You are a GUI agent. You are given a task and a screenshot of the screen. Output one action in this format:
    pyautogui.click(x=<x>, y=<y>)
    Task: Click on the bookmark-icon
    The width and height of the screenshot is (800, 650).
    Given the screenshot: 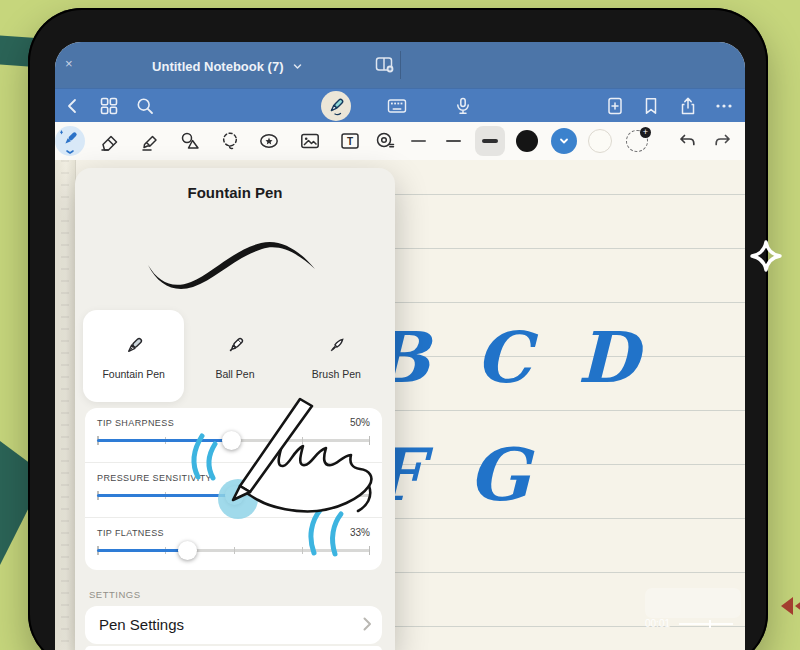 What is the action you would take?
    pyautogui.click(x=651, y=106)
    